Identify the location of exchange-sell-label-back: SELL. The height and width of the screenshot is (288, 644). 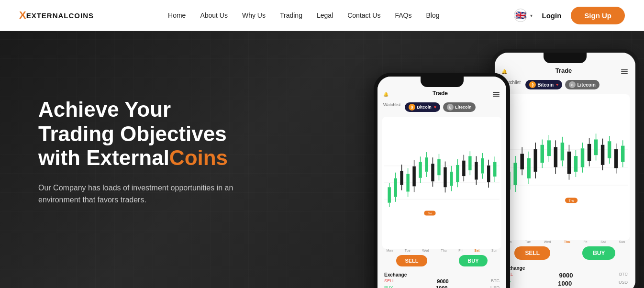
(508, 276).